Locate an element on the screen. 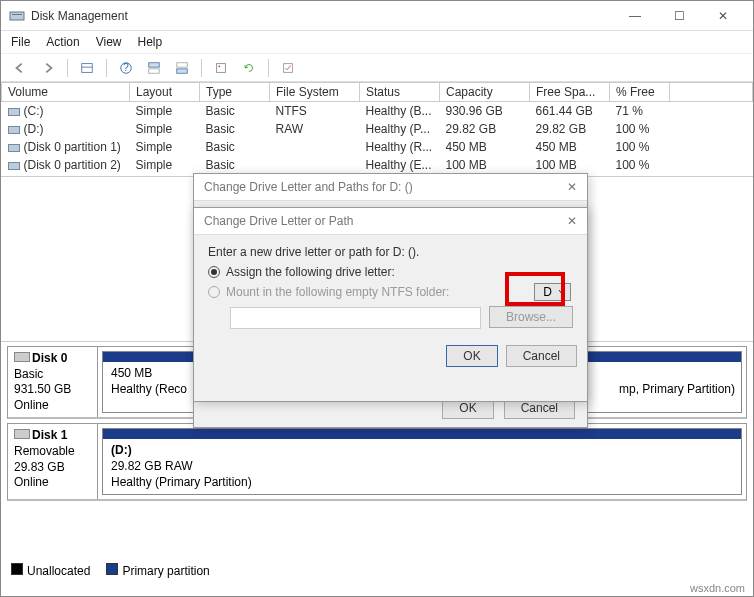  view-list-button is located at coordinates (87, 68).